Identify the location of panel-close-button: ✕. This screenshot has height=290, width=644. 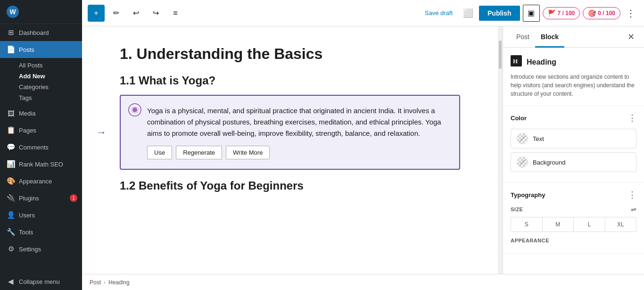
(631, 37).